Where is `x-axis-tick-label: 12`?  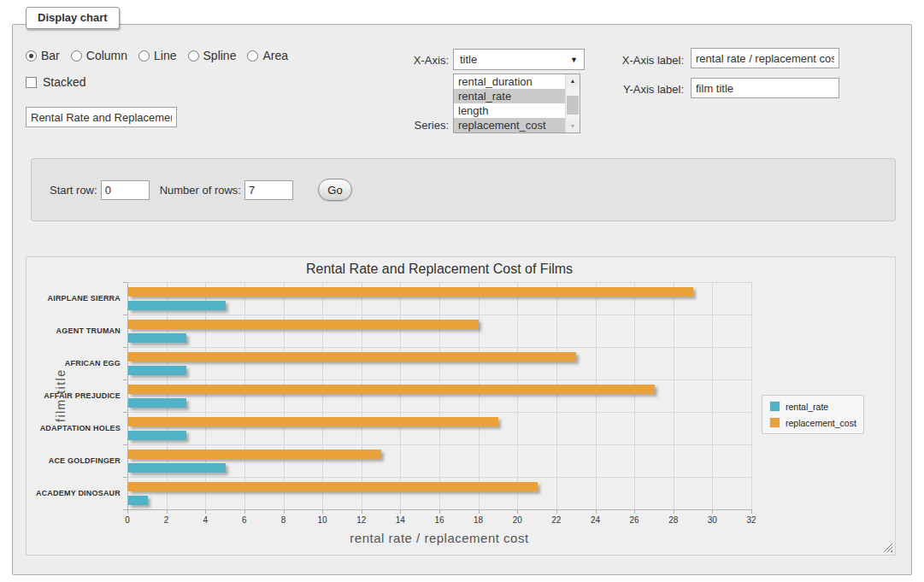 x-axis-tick-label: 12 is located at coordinates (362, 520).